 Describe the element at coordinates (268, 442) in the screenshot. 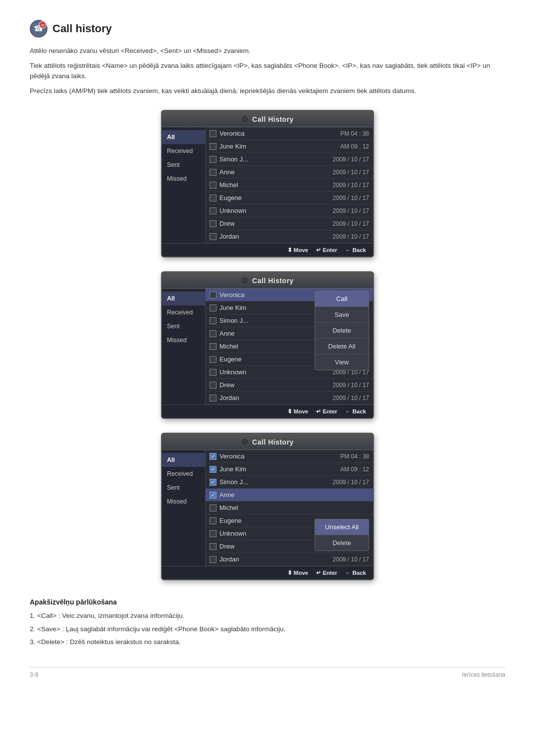

I see `panel3-header: ⚙ Call History` at that location.